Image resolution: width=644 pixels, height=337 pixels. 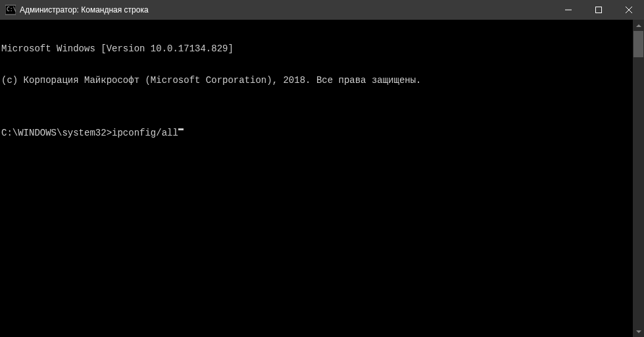 I want to click on cmd-icon: C:\, so click(x=11, y=10).